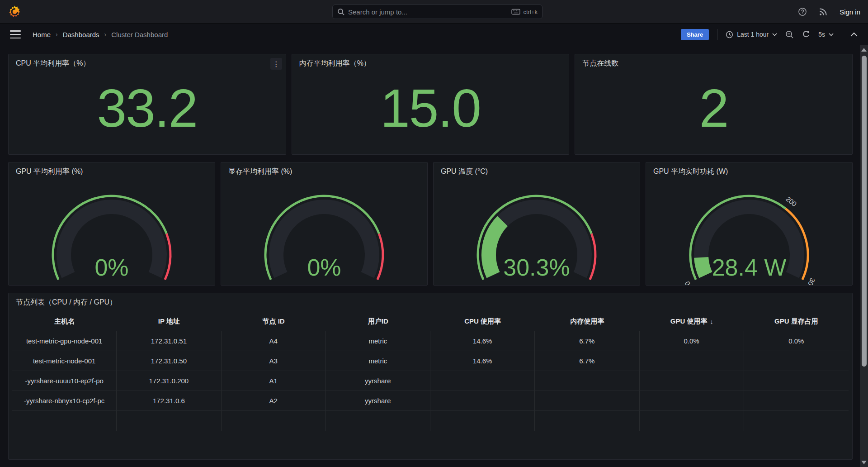 The width and height of the screenshot is (868, 467). I want to click on table-row: test-metric-gpu-node-001172.31.0.51A4met…, so click(430, 341).